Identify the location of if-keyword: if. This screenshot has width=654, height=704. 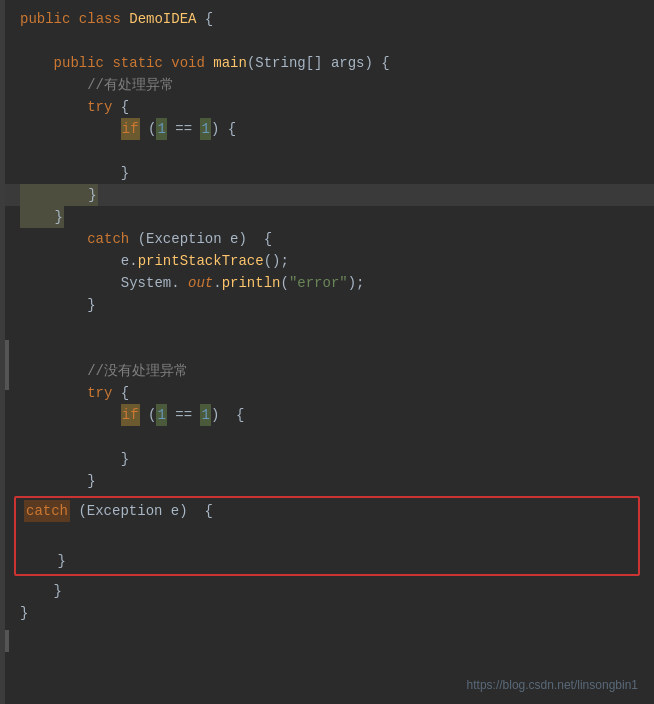
(130, 129).